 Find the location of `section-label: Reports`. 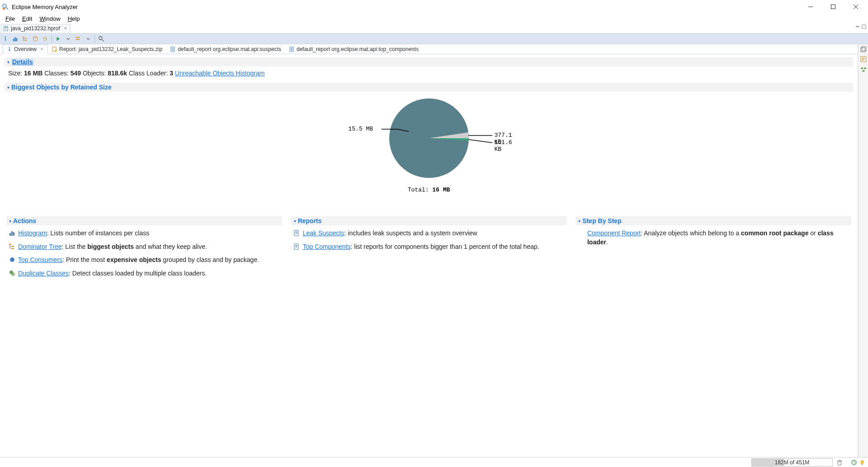

section-label: Reports is located at coordinates (310, 221).